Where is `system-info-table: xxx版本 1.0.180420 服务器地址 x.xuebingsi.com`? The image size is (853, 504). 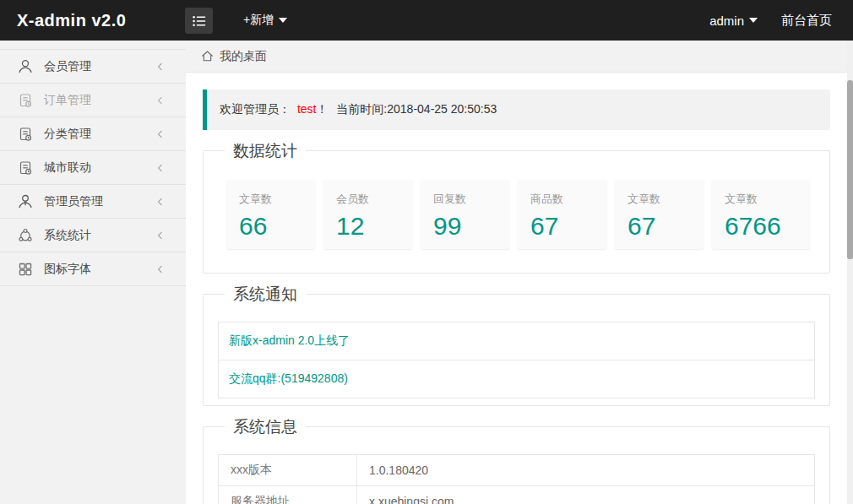
system-info-table: xxx版本 1.0.180420 服务器地址 x.xuebingsi.com is located at coordinates (517, 480).